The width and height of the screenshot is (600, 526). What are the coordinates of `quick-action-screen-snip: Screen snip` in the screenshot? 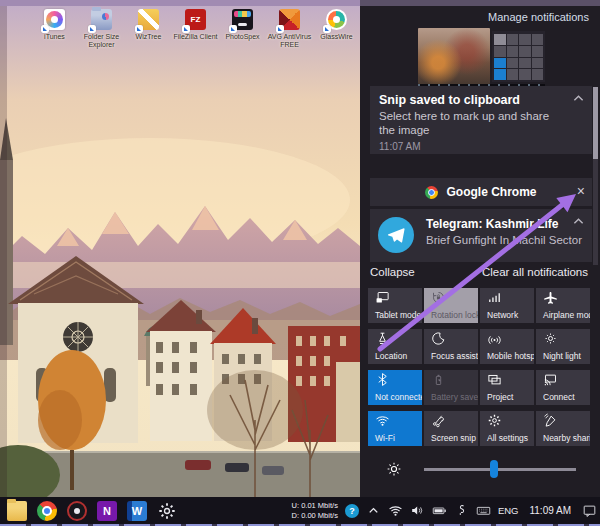 It's located at (451, 428).